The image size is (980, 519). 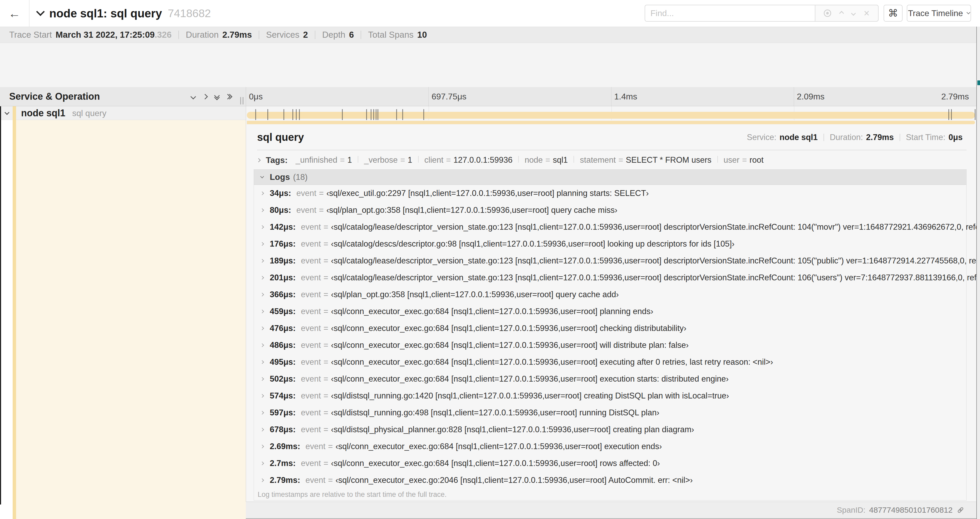 What do you see at coordinates (610, 379) in the screenshot?
I see `log-row: 502μs:event=‹sql/conn_executor_exec.go:6…` at bounding box center [610, 379].